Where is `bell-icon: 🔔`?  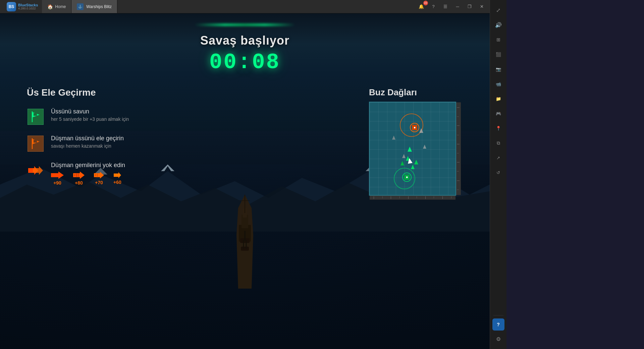
bell-icon: 🔔 is located at coordinates (421, 7).